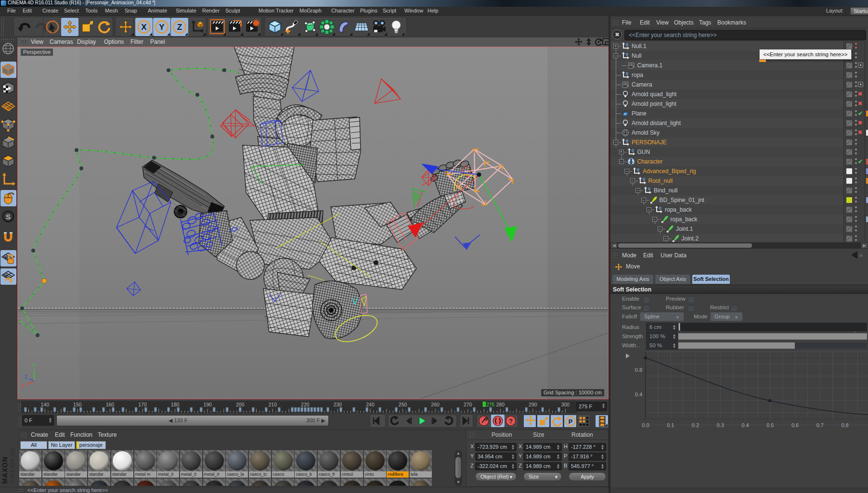  I want to click on svg-text: 275, so click(490, 405).